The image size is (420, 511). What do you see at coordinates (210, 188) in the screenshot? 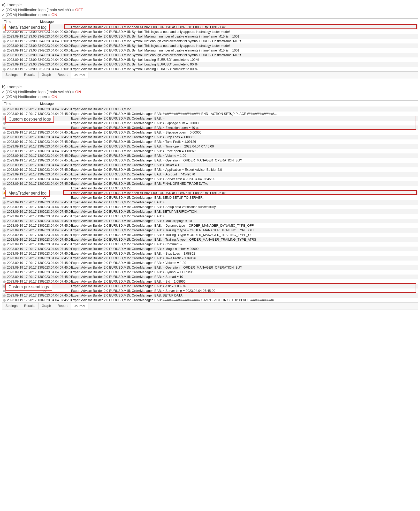
I see `log-row: Expert Advisor Builder 2.0 EURUSD,M15:` at bounding box center [210, 188].